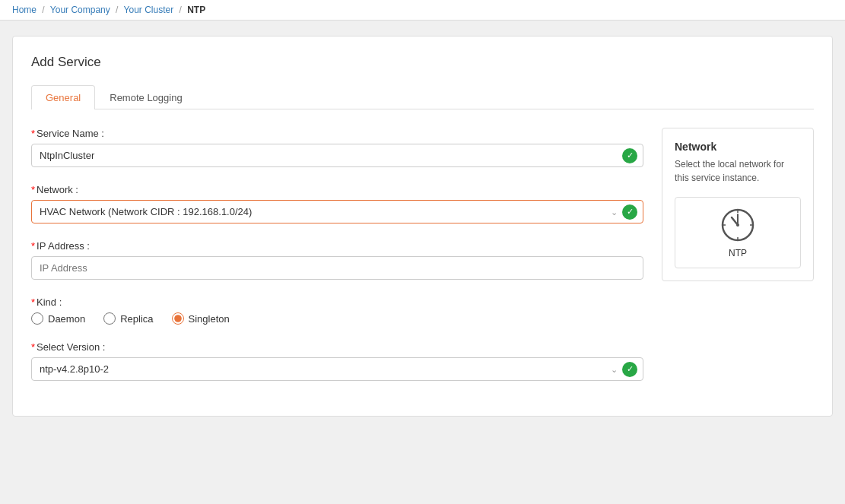  I want to click on version-label: *Select Version :, so click(338, 347).